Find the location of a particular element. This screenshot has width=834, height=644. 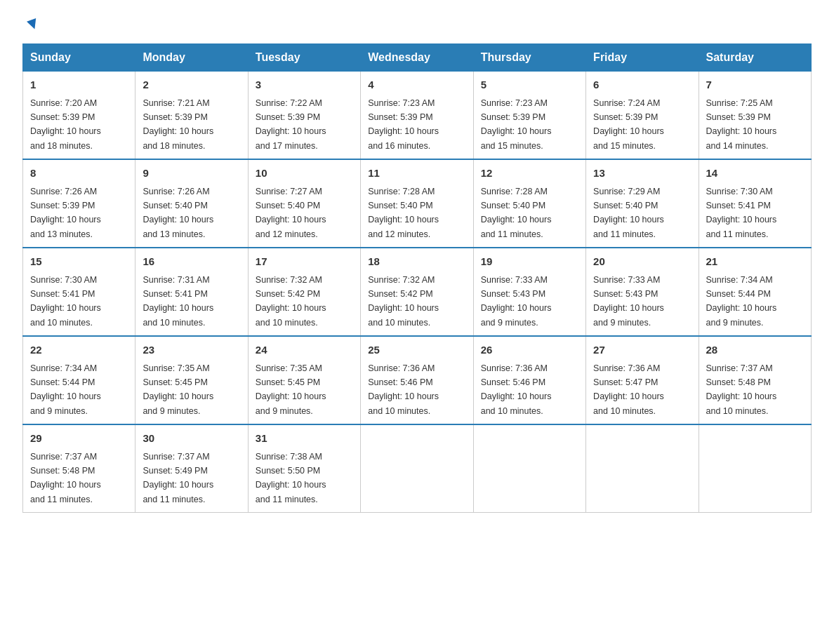

day-info: Sunrise: 7:36 AMSunset: 5:47 PMDaylight:… is located at coordinates (629, 390).